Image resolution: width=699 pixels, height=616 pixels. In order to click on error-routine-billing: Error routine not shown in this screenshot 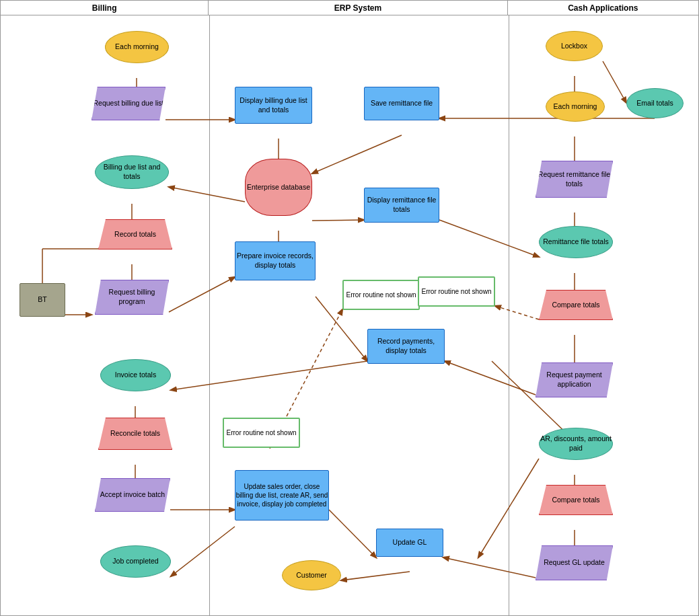, I will do `click(261, 433)`.